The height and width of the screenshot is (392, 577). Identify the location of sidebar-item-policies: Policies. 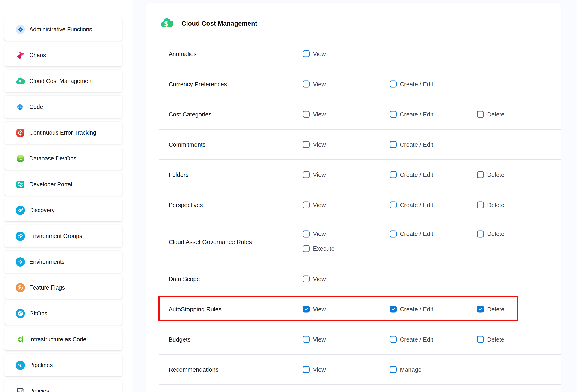
(63, 386).